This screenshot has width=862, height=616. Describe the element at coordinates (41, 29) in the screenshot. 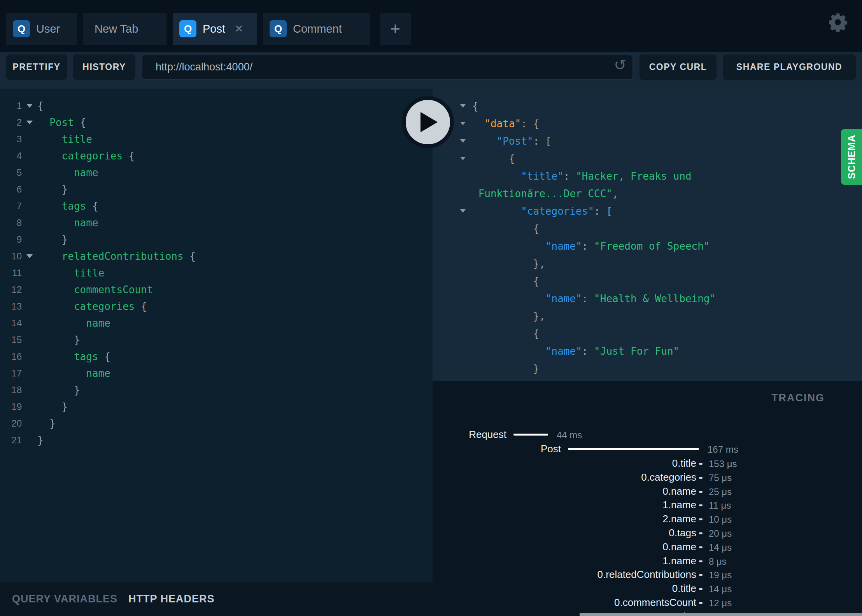

I see `tab-user: QUser` at that location.